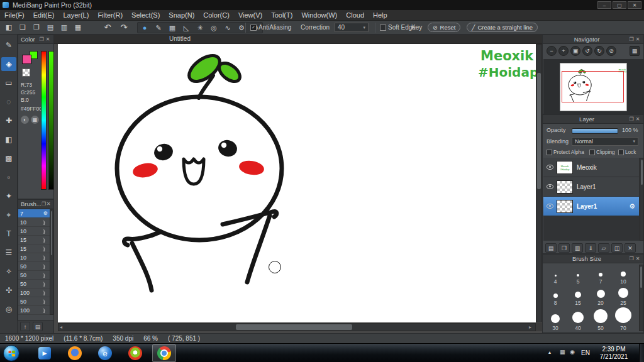  I want to click on merge-down-button: ⇓, so click(591, 248).